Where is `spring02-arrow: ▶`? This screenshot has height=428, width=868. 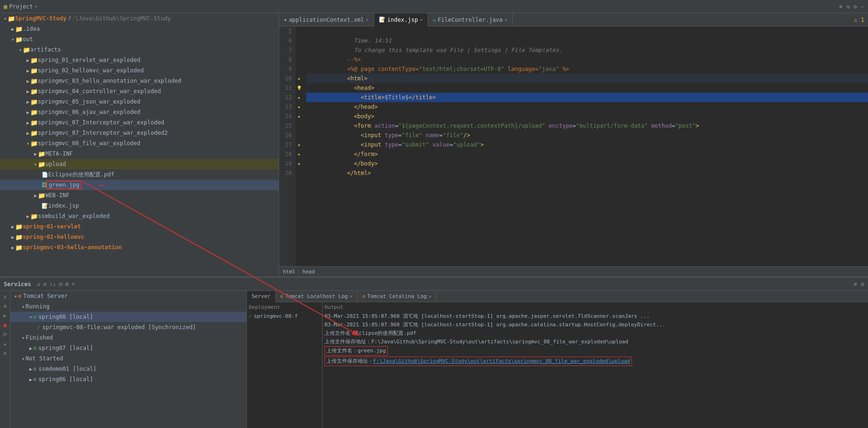
spring02-arrow: ▶ is located at coordinates (28, 71).